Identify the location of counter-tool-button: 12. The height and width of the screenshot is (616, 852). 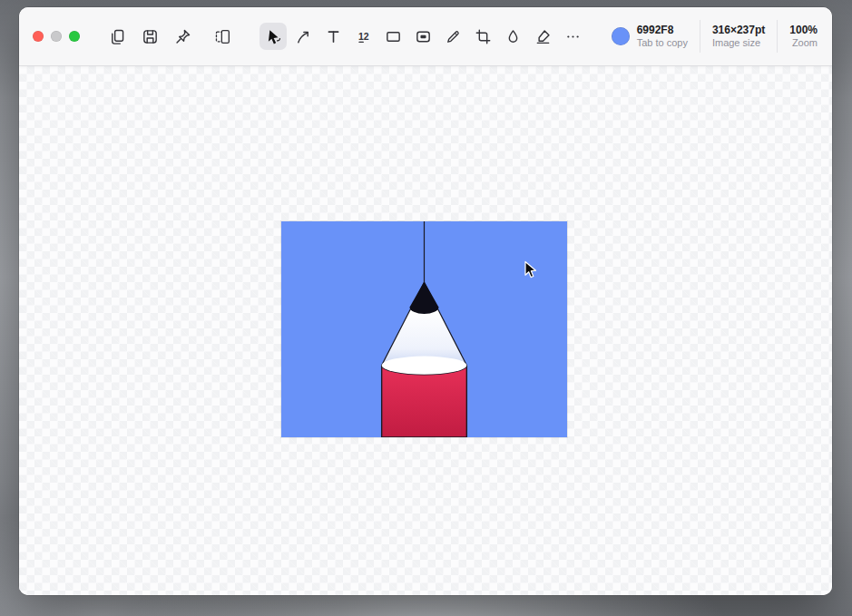
(363, 36).